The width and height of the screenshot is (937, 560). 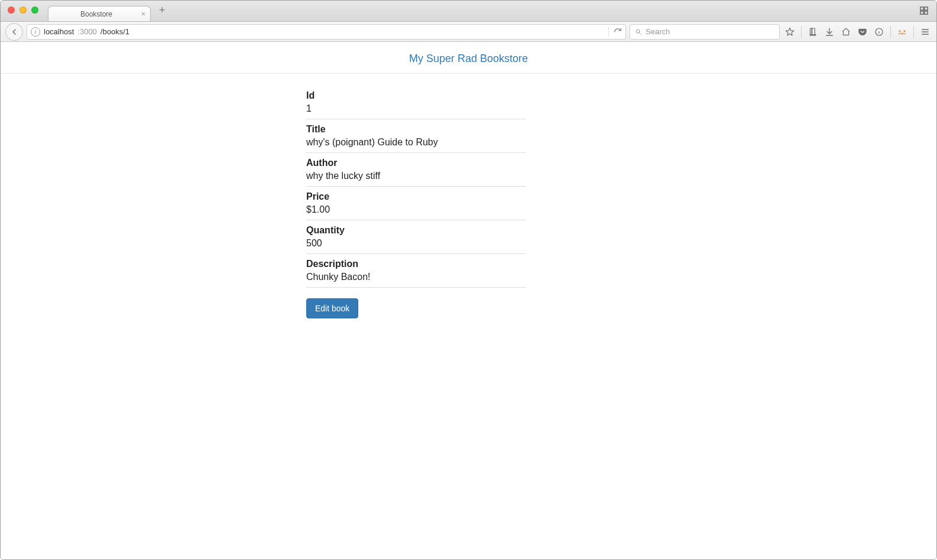 I want to click on new-tab-button: +, so click(x=162, y=11).